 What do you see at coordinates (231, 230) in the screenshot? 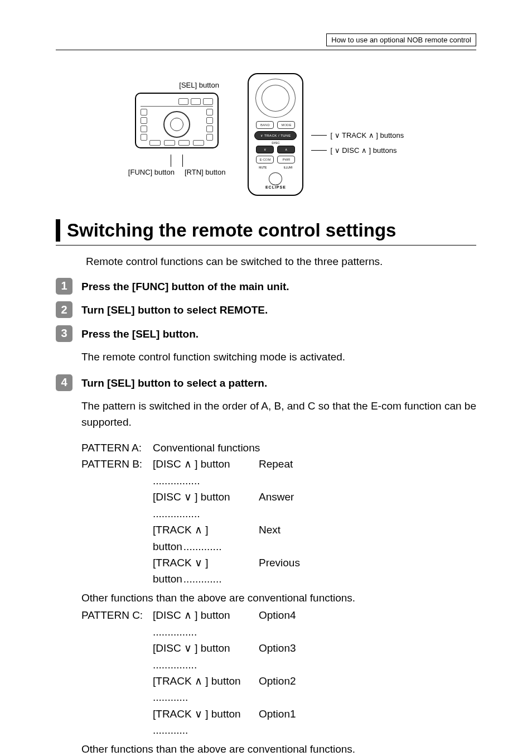
I see `section-title: Switching the remote control settings` at bounding box center [231, 230].